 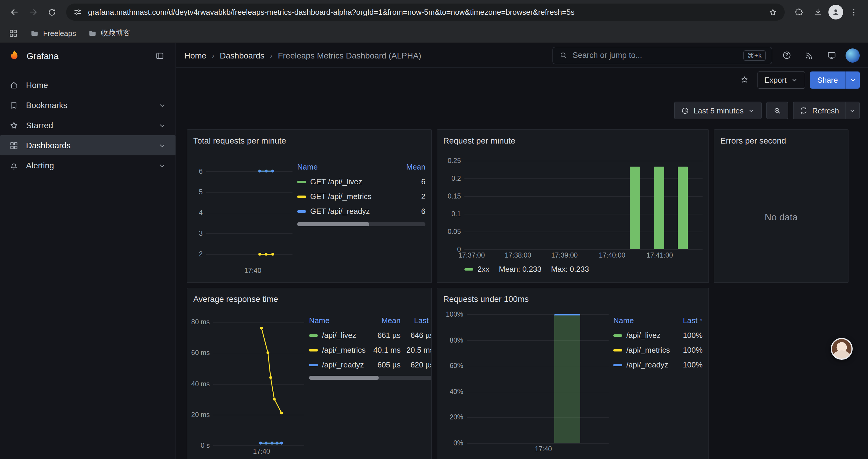 What do you see at coordinates (819, 110) in the screenshot?
I see `refresh-button: Refresh` at bounding box center [819, 110].